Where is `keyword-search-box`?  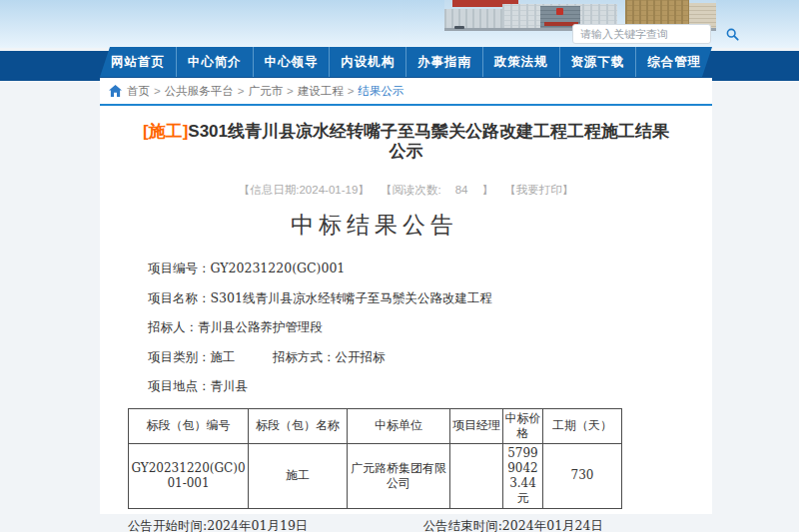
keyword-search-box is located at coordinates (641, 34).